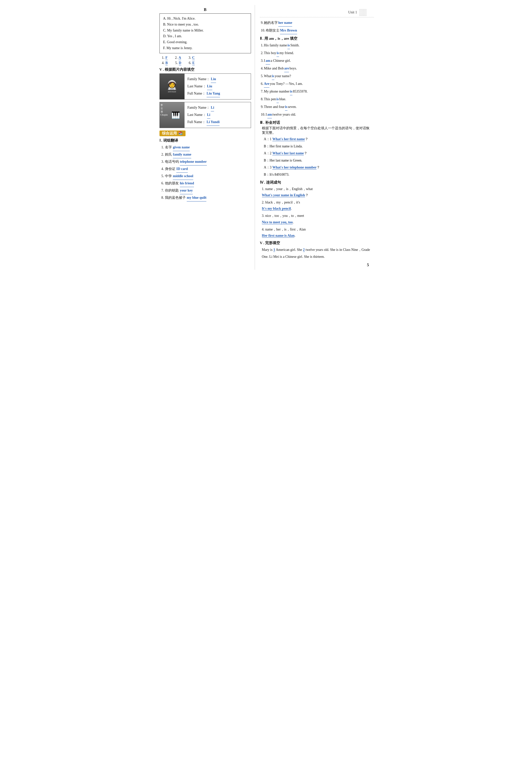  I want to click on blank1: 1, so click(274, 250).